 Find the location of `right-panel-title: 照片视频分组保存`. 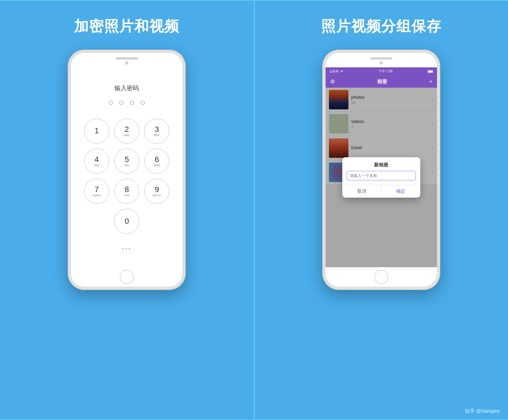

right-panel-title: 照片视频分组保存 is located at coordinates (381, 26).